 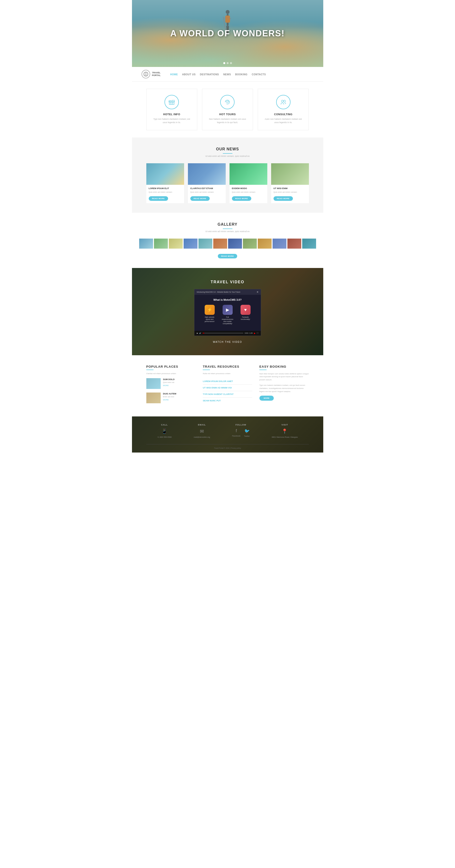 I want to click on video-player: Introducing MotoCMS 3.0 - Website Builde…, so click(x=228, y=312).